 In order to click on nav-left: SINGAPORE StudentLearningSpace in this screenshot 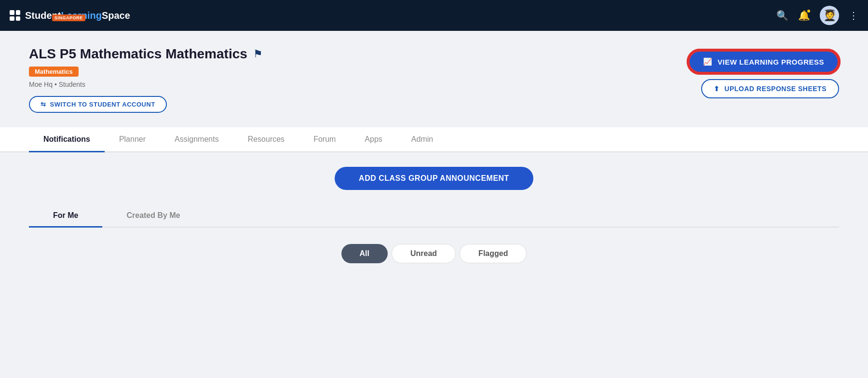, I will do `click(70, 15)`.